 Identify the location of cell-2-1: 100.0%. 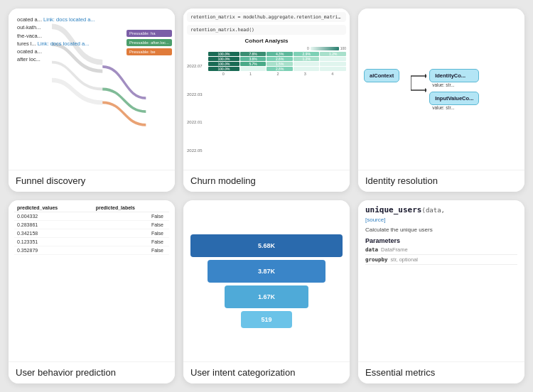
(224, 59).